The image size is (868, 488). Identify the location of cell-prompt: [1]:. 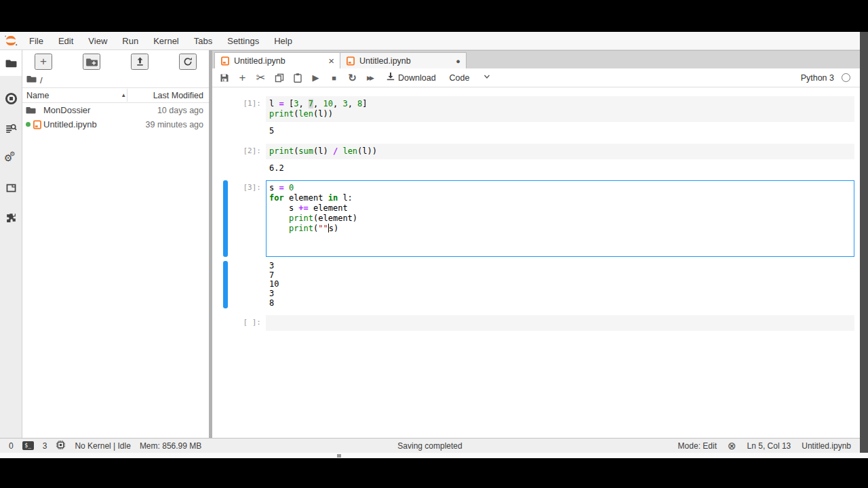
(247, 109).